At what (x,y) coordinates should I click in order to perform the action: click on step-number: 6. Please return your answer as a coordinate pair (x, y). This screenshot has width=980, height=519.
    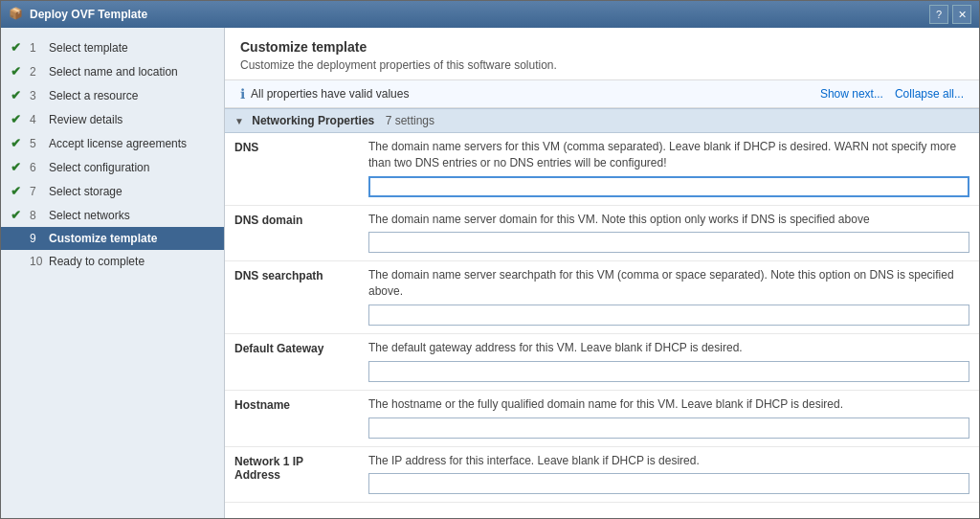
    Looking at the image, I should click on (36, 168).